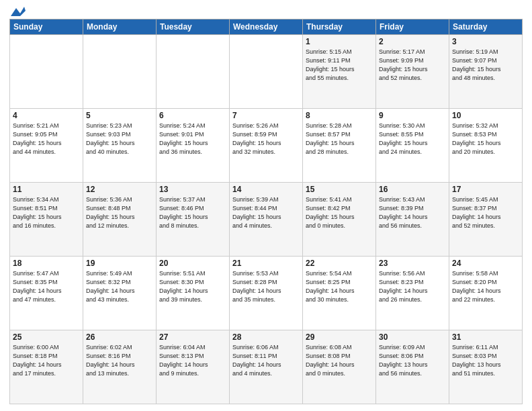 The width and height of the screenshot is (532, 411). I want to click on day-info: Sunrise: 5:28 AM Sunset: 8:57 PM Dayligh…, so click(339, 139).